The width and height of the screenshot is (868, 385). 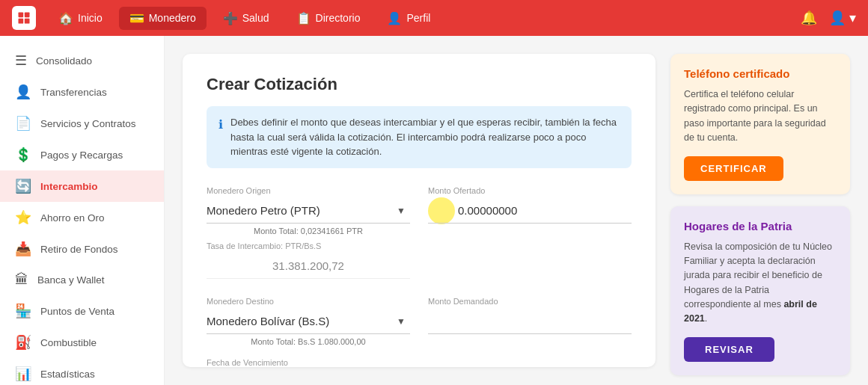 I want to click on monto-demandado-label: Monto Demandado, so click(x=530, y=301).